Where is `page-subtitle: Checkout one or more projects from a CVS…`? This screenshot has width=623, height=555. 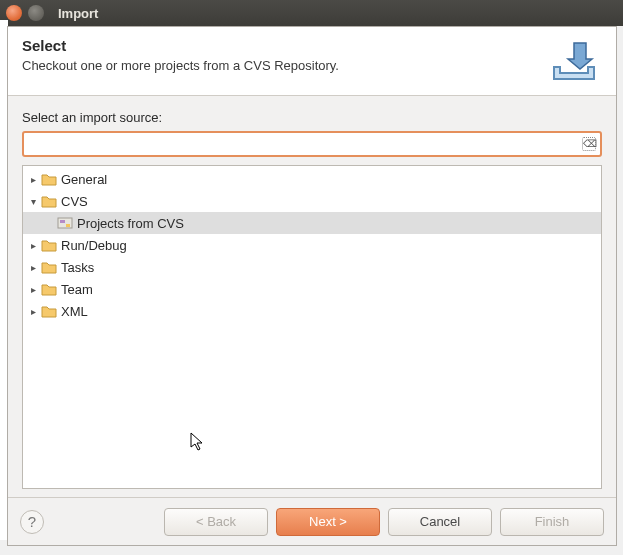
page-subtitle: Checkout one or more projects from a CVS… is located at coordinates (284, 66).